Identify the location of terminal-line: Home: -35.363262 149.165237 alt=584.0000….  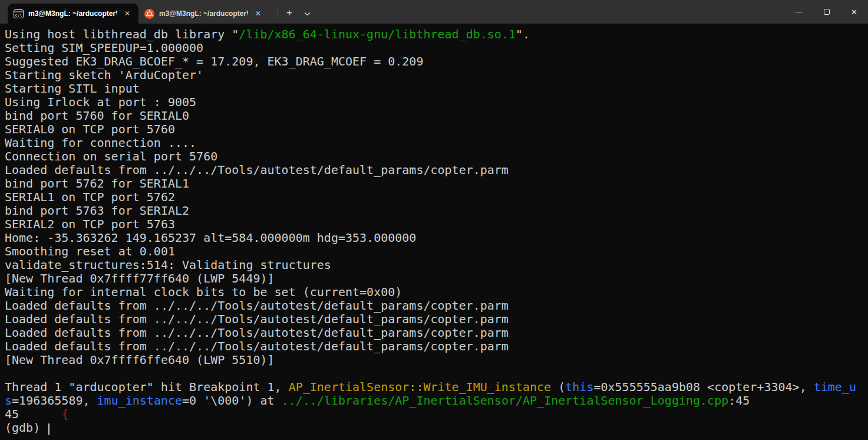
(434, 238).